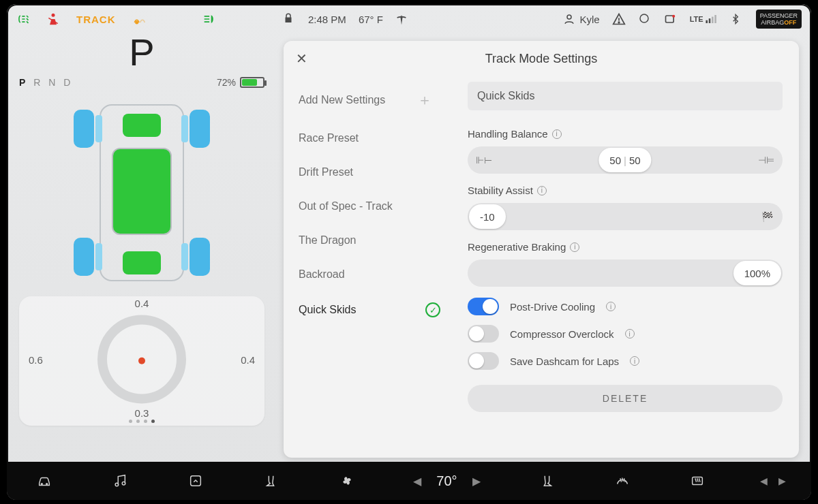 The width and height of the screenshot is (818, 504). Describe the element at coordinates (142, 125) in the screenshot. I see `front-motor-icon` at that location.